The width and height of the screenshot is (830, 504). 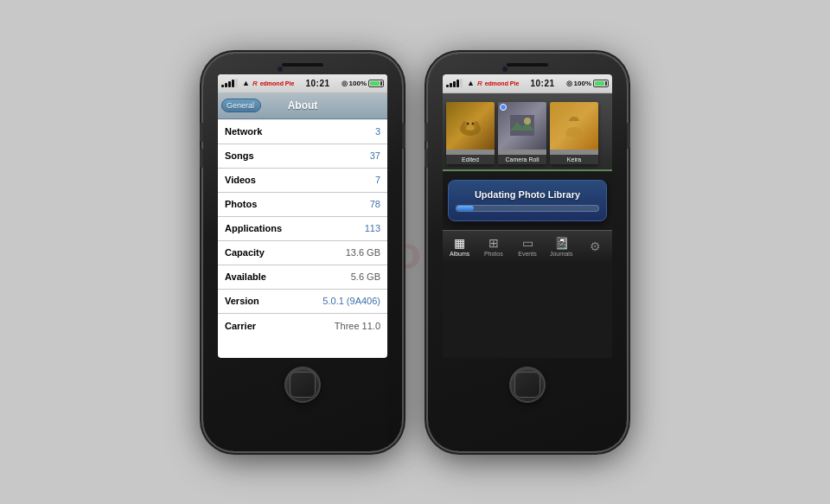 What do you see at coordinates (527, 254) in the screenshot?
I see `events-tab-label: Events` at bounding box center [527, 254].